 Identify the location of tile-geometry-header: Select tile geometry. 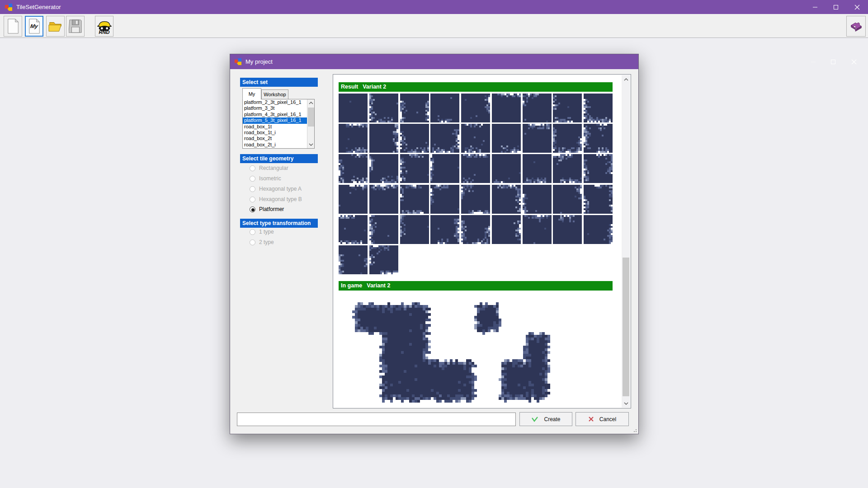
(279, 159).